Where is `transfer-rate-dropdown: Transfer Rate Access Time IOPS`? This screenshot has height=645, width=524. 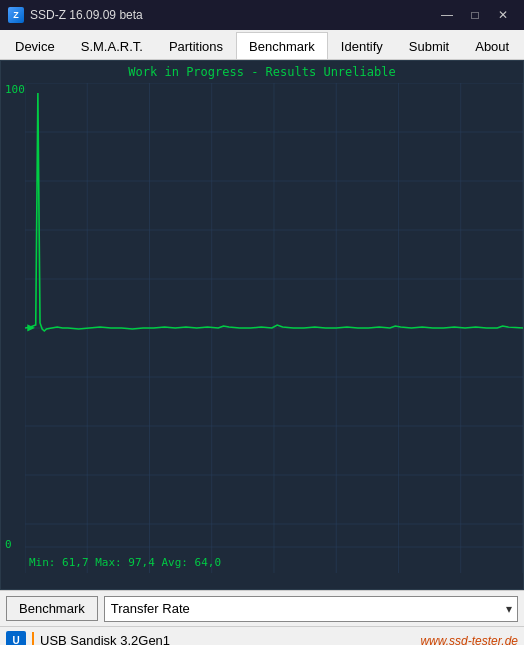 transfer-rate-dropdown: Transfer Rate Access Time IOPS is located at coordinates (311, 609).